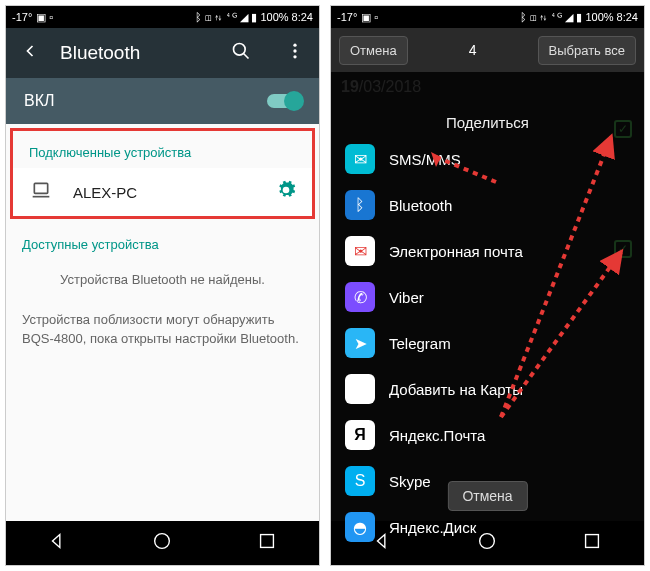 Image resolution: width=650 pixels, height=571 pixels. Describe the element at coordinates (30, 53) in the screenshot. I see `back-icon` at that location.